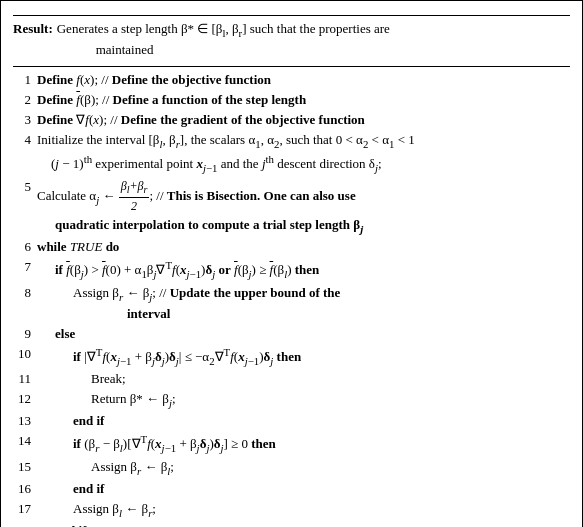  Describe the element at coordinates (304, 380) in the screenshot. I see `line-content-11: Break;` at that location.